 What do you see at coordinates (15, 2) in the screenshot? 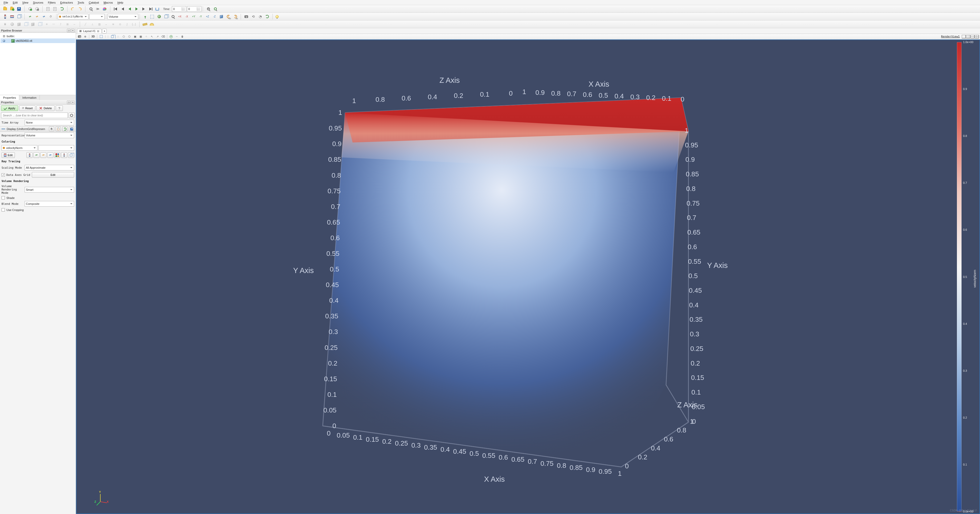
I see `menu-edit: Edit` at bounding box center [15, 2].